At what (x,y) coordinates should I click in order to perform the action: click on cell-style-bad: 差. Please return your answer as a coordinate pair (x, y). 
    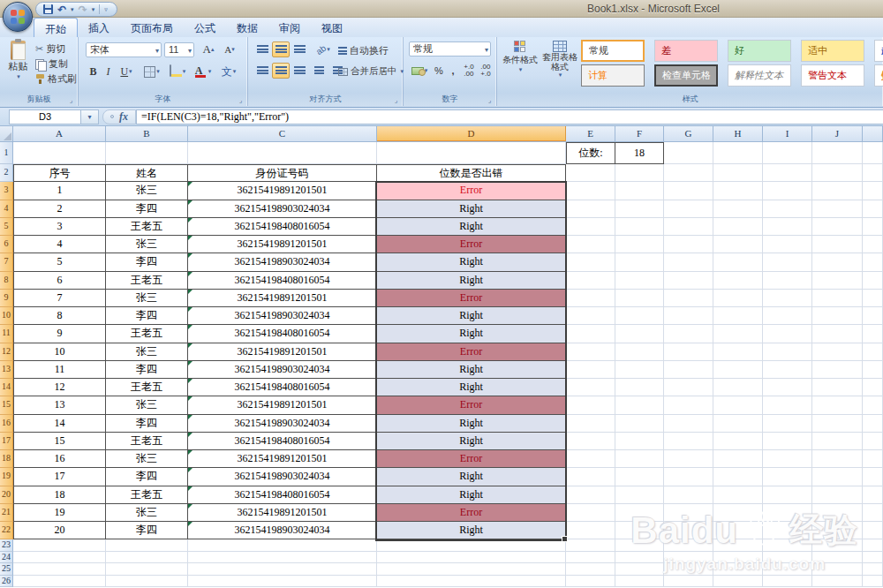
    Looking at the image, I should click on (686, 51).